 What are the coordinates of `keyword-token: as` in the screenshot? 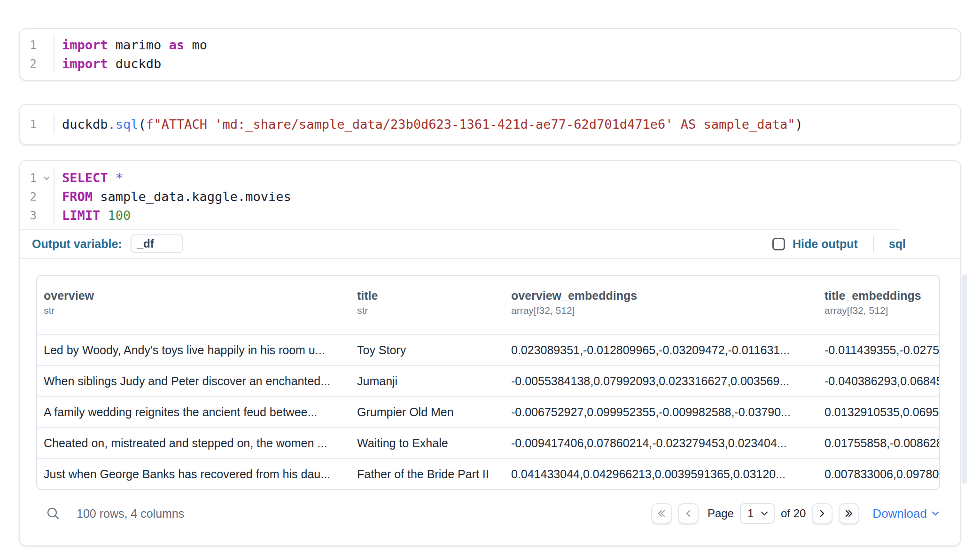 It's located at (180, 45).